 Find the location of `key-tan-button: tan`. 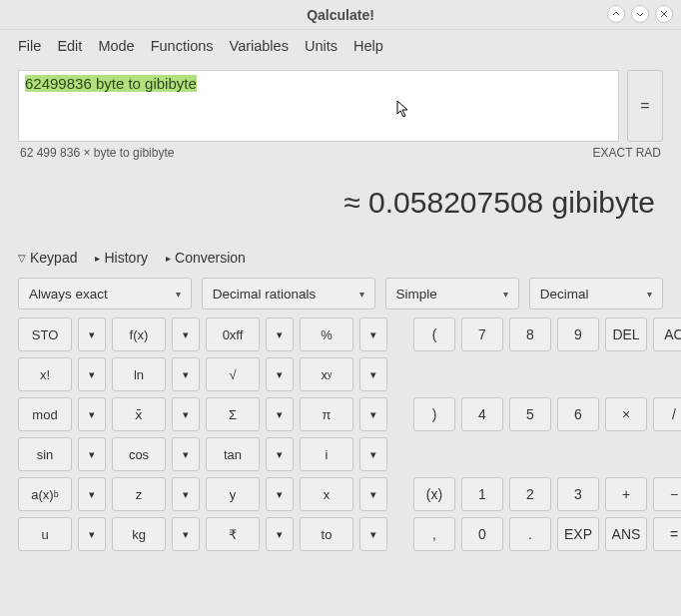

key-tan-button: tan is located at coordinates (233, 454).